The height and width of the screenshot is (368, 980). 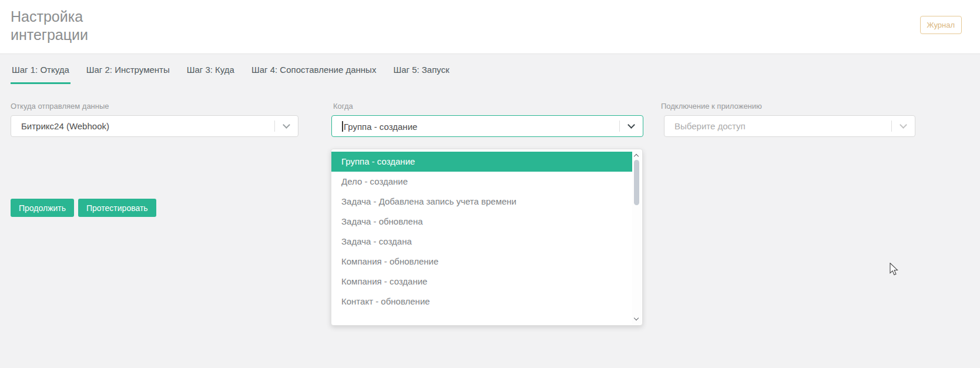 What do you see at coordinates (941, 25) in the screenshot?
I see `journal-button: Журнал` at bounding box center [941, 25].